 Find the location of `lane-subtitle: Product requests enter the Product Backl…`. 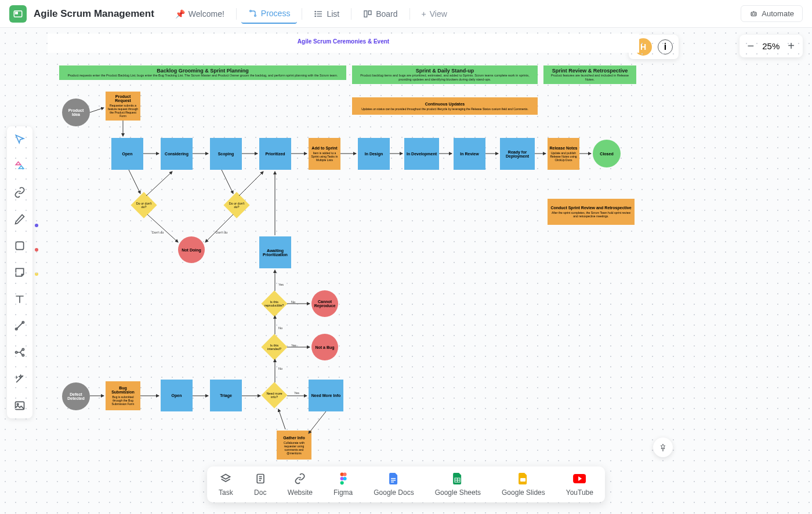

lane-subtitle: Product requests enter the Product Backl… is located at coordinates (203, 75).